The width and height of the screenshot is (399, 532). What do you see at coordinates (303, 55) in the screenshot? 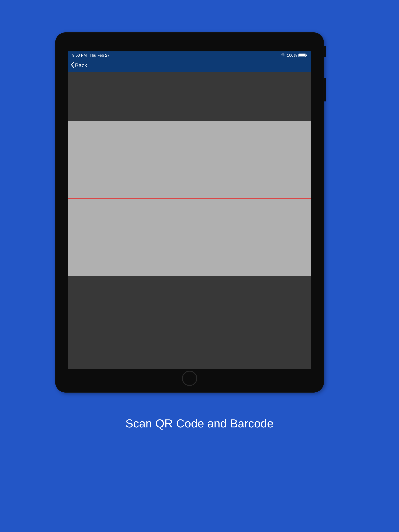
I see `battery-icon` at bounding box center [303, 55].